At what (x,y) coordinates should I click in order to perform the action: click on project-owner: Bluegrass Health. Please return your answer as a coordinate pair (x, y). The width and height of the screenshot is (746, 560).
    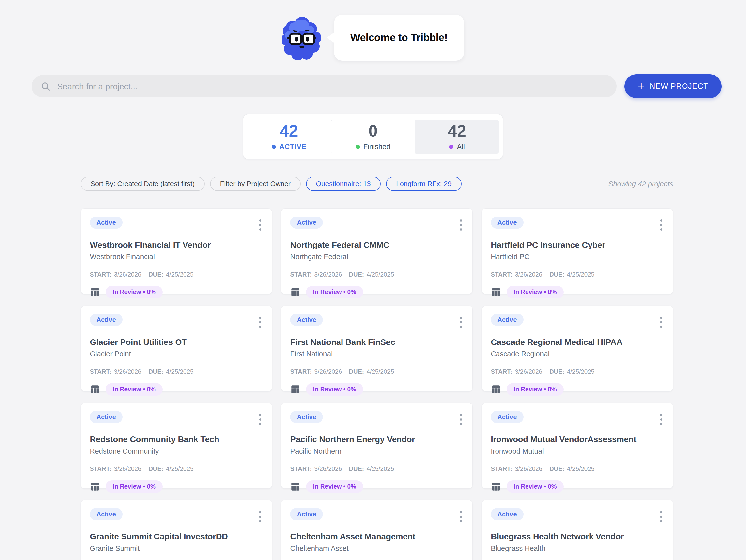
    Looking at the image, I should click on (577, 549).